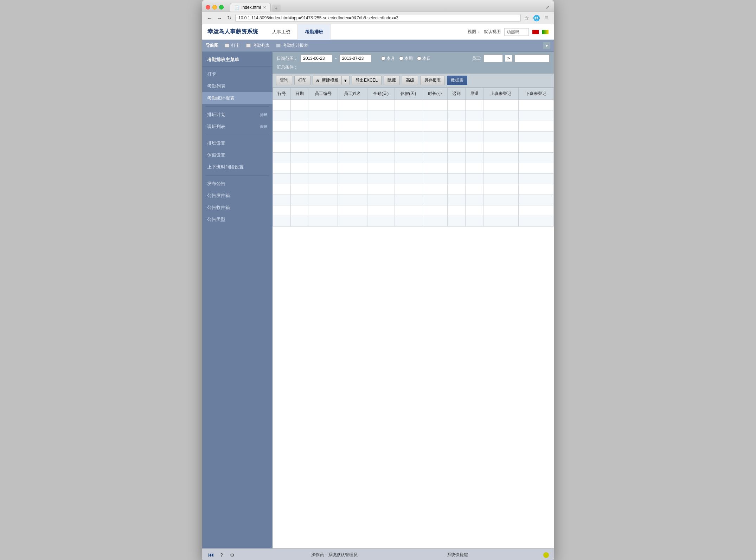 The width and height of the screenshot is (756, 560). Describe the element at coordinates (237, 219) in the screenshot. I see `sidebar-item-notice-type: 公告类型` at that location.